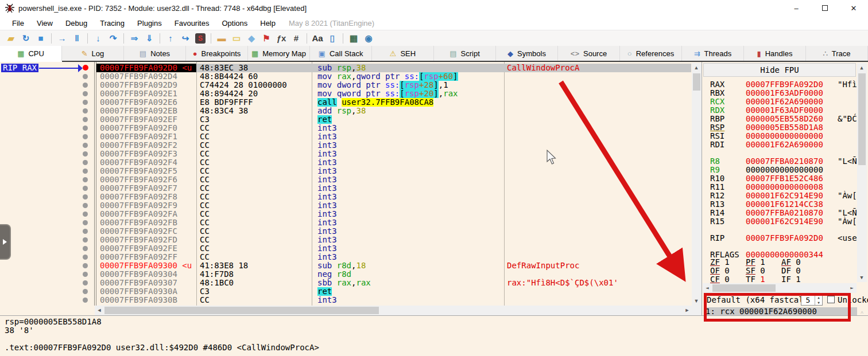 This screenshot has height=356, width=868. Describe the element at coordinates (760, 300) in the screenshot. I see `calling-convention-select: Default (x64 fastcall)` at that location.